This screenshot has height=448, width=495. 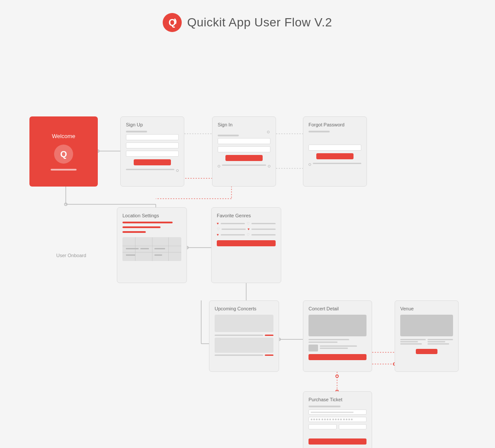 What do you see at coordinates (269, 355) in the screenshot?
I see `bar-red` at bounding box center [269, 355].